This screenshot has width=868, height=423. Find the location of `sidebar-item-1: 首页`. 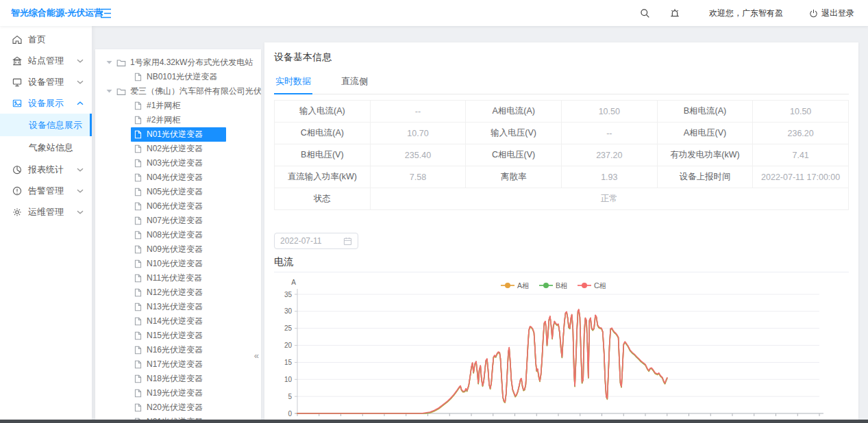

sidebar-item-1: 首页 is located at coordinates (46, 40).